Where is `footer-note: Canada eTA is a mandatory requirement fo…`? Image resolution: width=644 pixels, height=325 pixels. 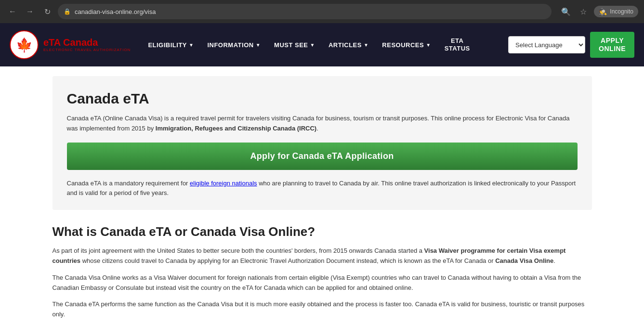
footer-note: Canada eTA is a mandatory requirement fo… is located at coordinates (322, 189).